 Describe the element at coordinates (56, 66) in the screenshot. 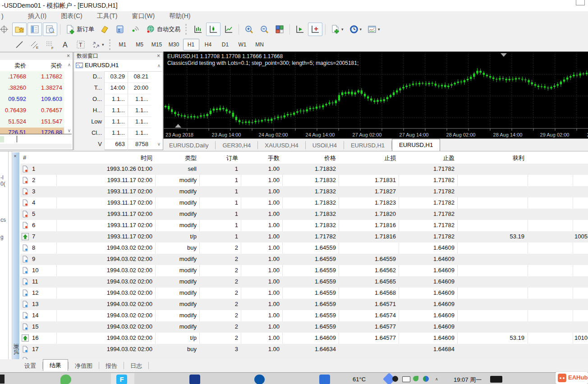

I see `ask-column-header: 买价` at that location.